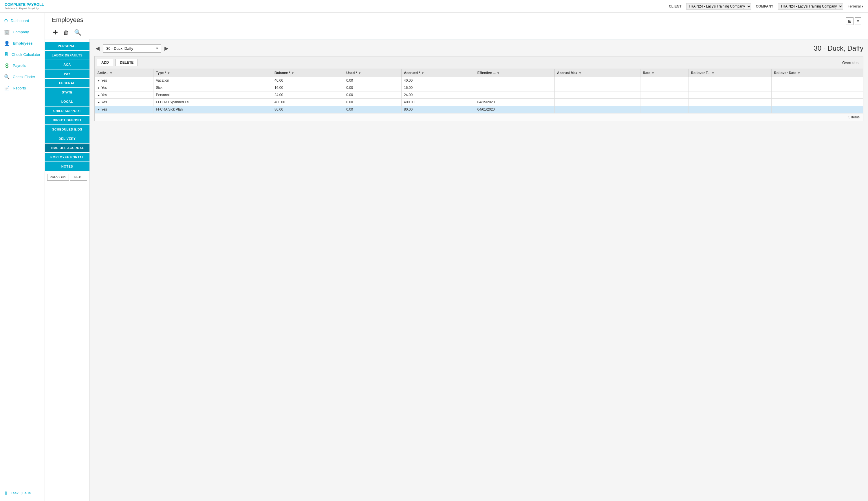  What do you see at coordinates (132, 49) in the screenshot?
I see `employee-select-wrapper: 30 - Duck, Daffy ▼` at bounding box center [132, 49].